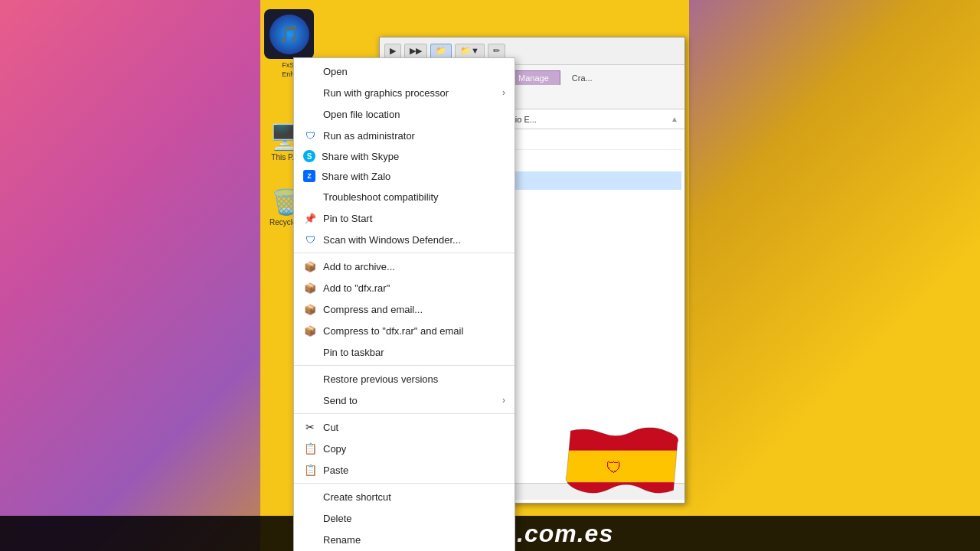 Image resolution: width=980 pixels, height=551 pixels. Describe the element at coordinates (414, 331) in the screenshot. I see `menu-label-compress-rar-email: Compress to "dfx.rar" and email` at that location.